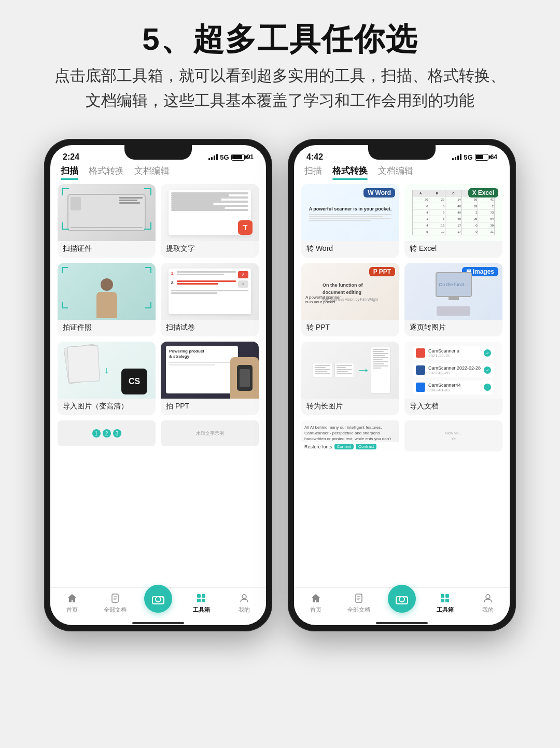 This screenshot has height=748, width=560. What do you see at coordinates (224, 158) in the screenshot?
I see `signal-label-left: 5G` at bounding box center [224, 158].